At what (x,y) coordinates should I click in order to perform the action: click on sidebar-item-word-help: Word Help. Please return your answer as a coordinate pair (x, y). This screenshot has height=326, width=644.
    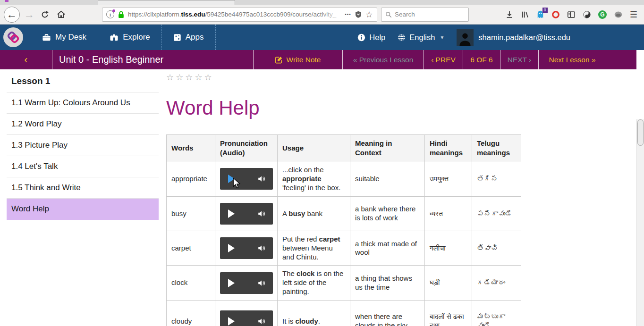
    Looking at the image, I should click on (83, 209).